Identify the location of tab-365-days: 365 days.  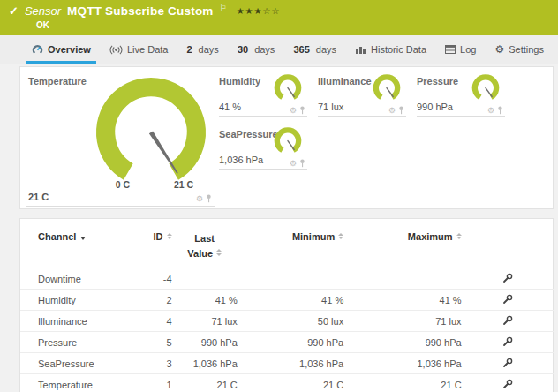
(314, 49).